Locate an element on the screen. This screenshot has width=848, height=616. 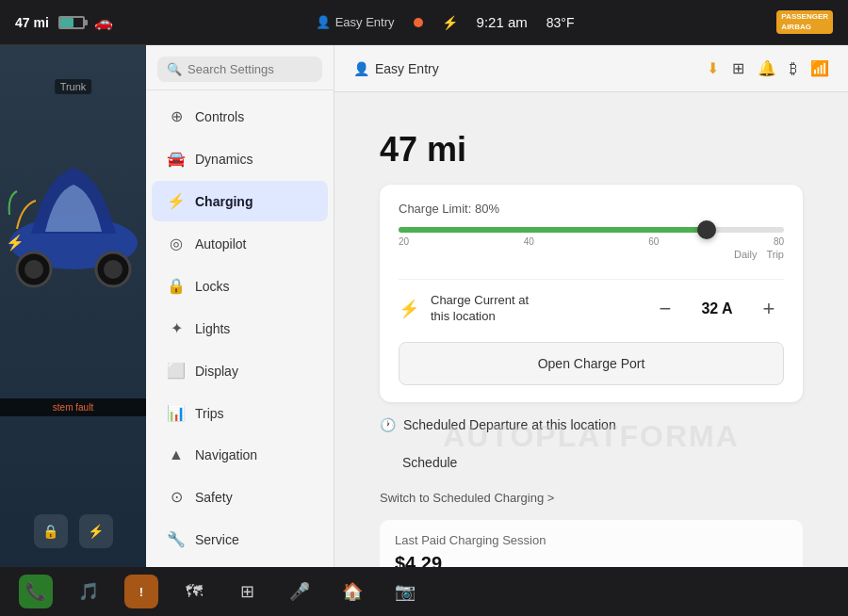
scheduled-section: 🕐 Scheduled Departure at this location S… is located at coordinates (592, 492).